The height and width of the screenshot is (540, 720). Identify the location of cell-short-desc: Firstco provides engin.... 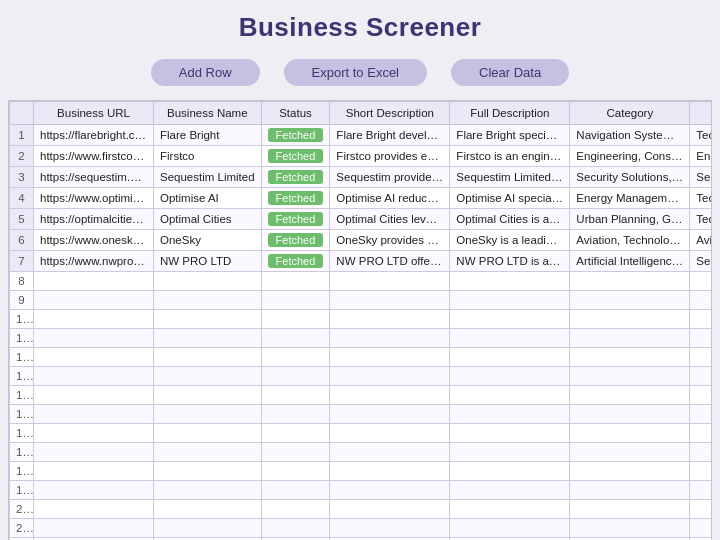
(390, 156).